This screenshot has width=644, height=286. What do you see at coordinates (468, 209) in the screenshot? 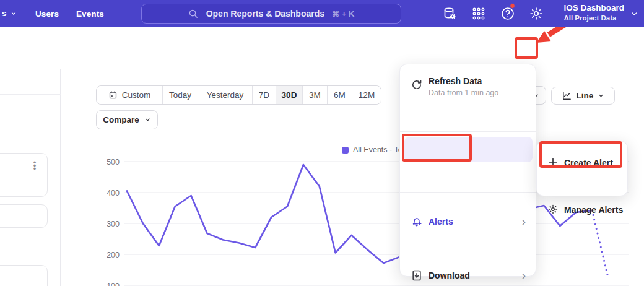
I see `menu-item-new-report: New Report` at bounding box center [468, 209].